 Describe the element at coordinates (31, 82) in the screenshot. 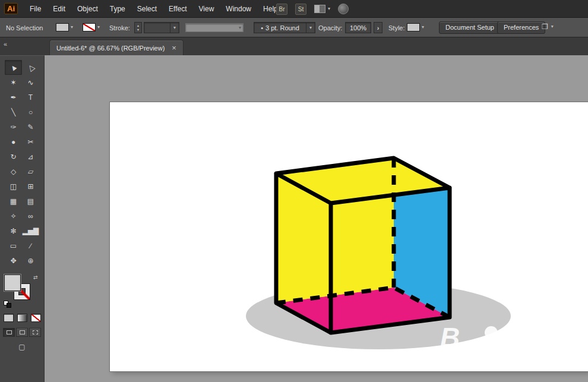

I see `lasso-tool: ∿` at that location.